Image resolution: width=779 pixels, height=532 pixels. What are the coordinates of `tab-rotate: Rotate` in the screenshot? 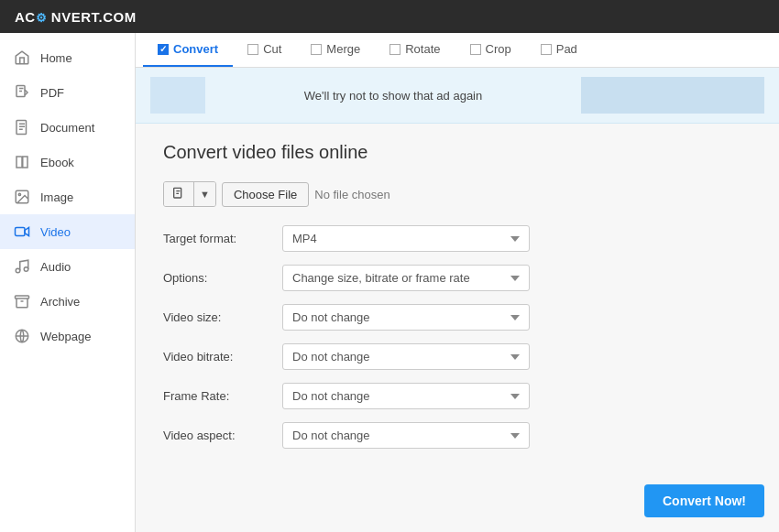 It's located at (414, 49).